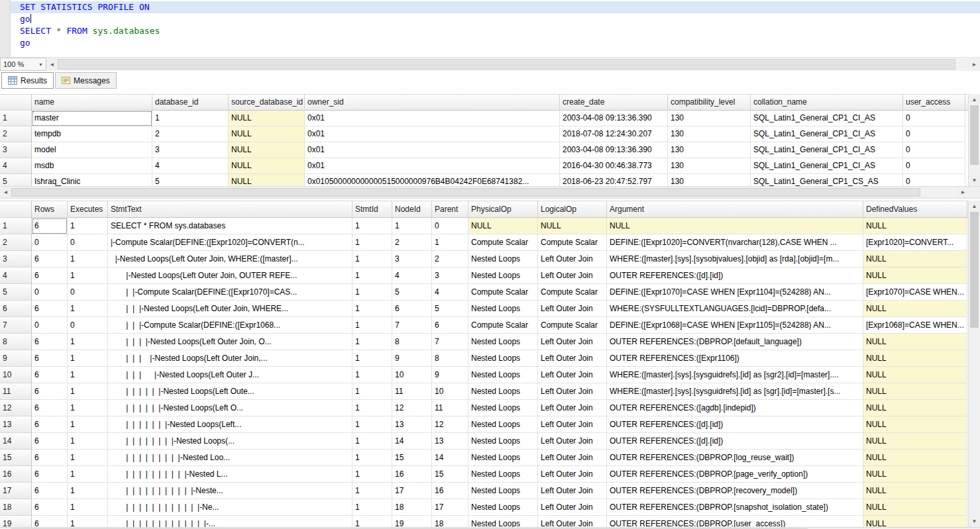 This screenshot has width=980, height=529. What do you see at coordinates (974, 64) in the screenshot?
I see `editor-scroll-right-button: ►` at bounding box center [974, 64].